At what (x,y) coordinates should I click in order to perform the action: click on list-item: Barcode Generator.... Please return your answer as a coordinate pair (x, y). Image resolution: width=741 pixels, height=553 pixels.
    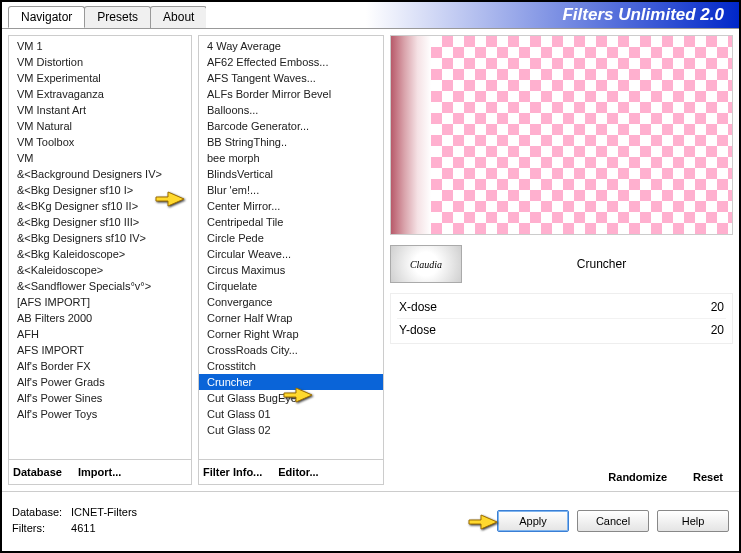
    Looking at the image, I should click on (291, 126).